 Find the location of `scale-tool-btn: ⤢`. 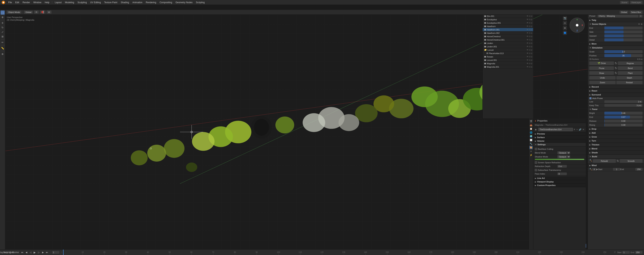

scale-tool-btn: ⤢ is located at coordinates (2, 32).